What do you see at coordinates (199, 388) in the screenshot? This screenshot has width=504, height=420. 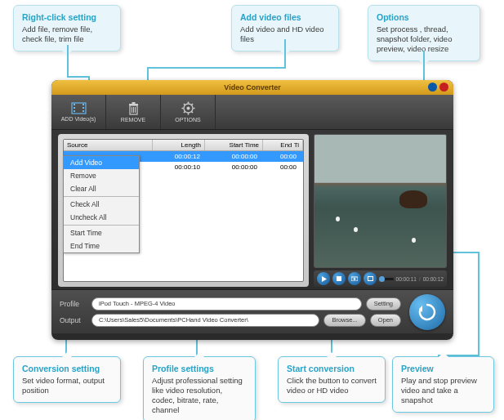 I see `callout-profile: Profile settings Adjust professional set…` at bounding box center [199, 388].